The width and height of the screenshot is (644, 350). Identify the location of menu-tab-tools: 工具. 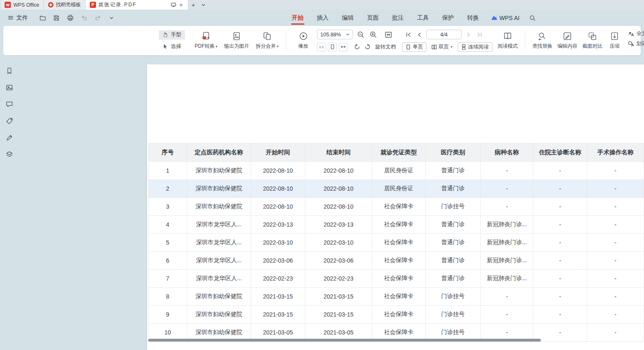
(423, 18).